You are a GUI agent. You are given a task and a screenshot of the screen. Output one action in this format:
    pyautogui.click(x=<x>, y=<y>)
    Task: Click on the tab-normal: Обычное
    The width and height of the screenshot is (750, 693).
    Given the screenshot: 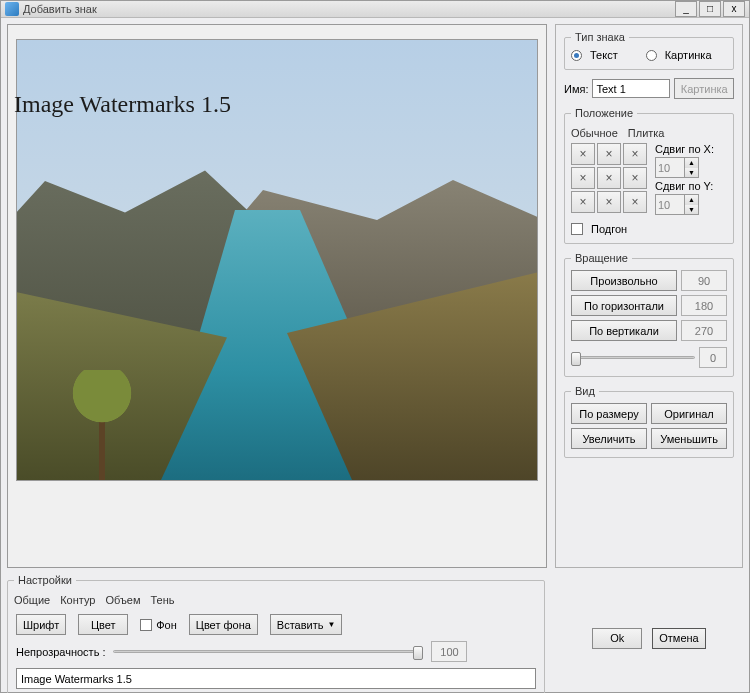 What is the action you would take?
    pyautogui.click(x=594, y=133)
    